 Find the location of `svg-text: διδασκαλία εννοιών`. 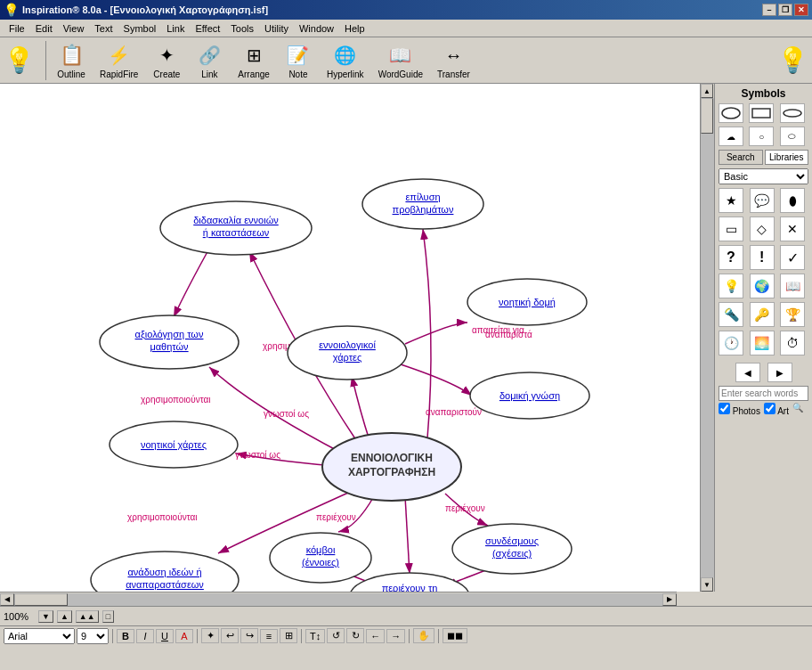

svg-text: διδασκαλία εννοιών is located at coordinates (236, 220).